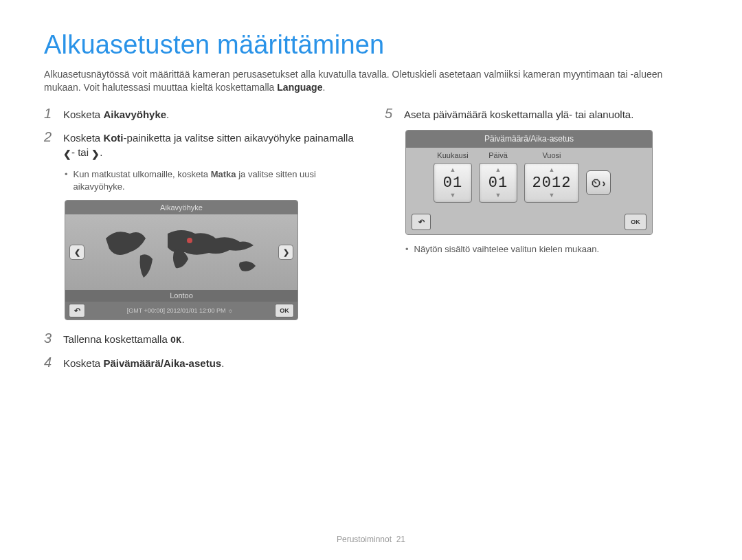  I want to click on month-spinner: ▲ 01 ▼, so click(453, 183).